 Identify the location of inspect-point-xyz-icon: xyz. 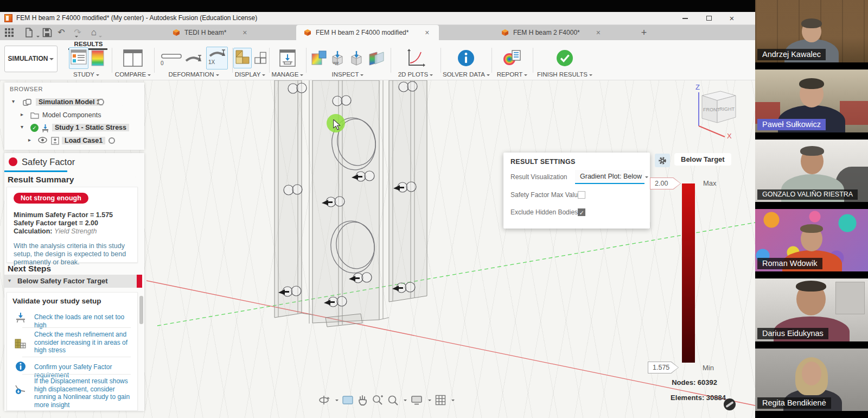
(337, 58).